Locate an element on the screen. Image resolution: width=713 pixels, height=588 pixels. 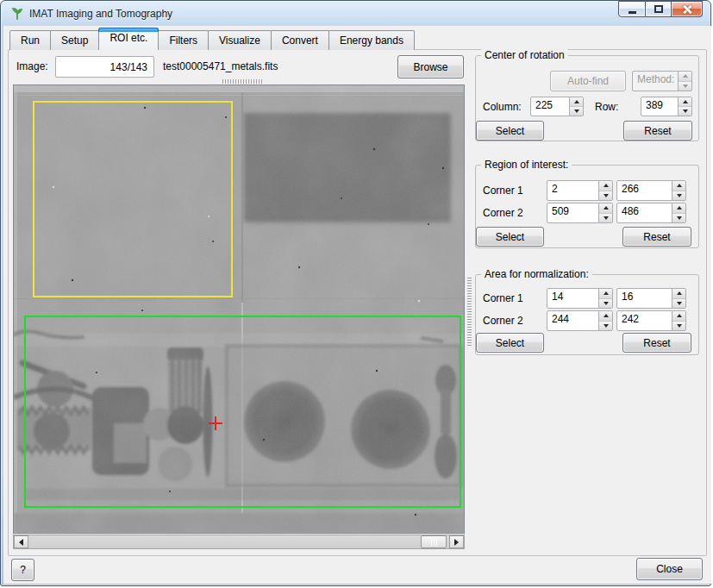
roi-corner1-x-arrows is located at coordinates (605, 191).